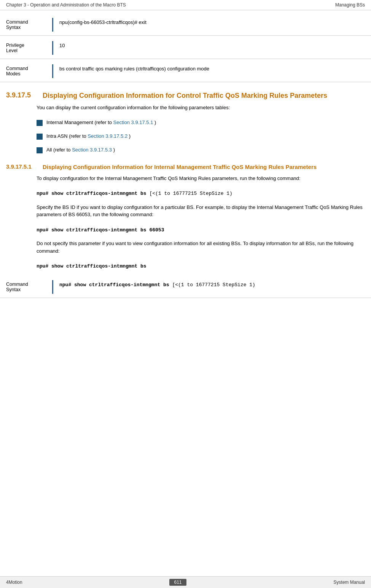 This screenshot has width=371, height=588. I want to click on bullet-link-1: Section 3.9.17.5.1, so click(133, 123).